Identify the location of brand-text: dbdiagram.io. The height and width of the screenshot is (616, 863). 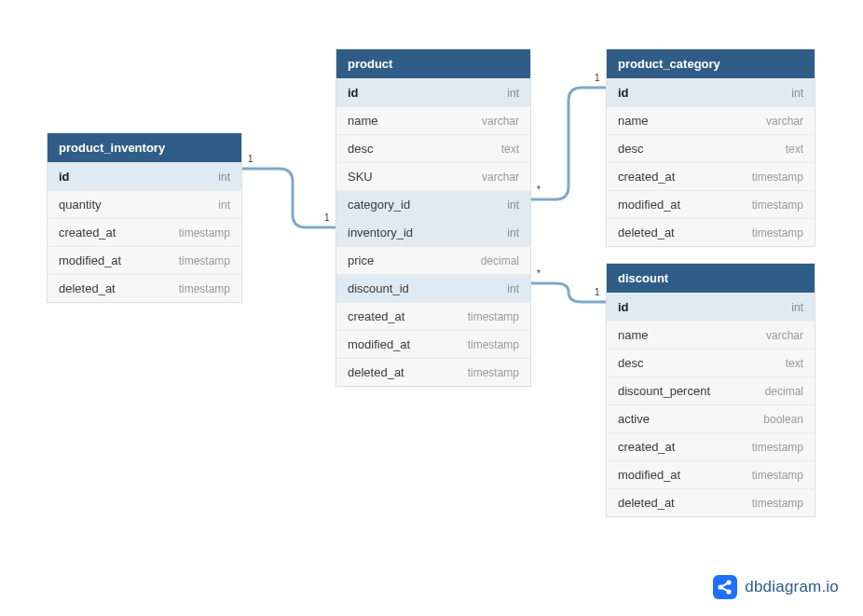
(792, 587).